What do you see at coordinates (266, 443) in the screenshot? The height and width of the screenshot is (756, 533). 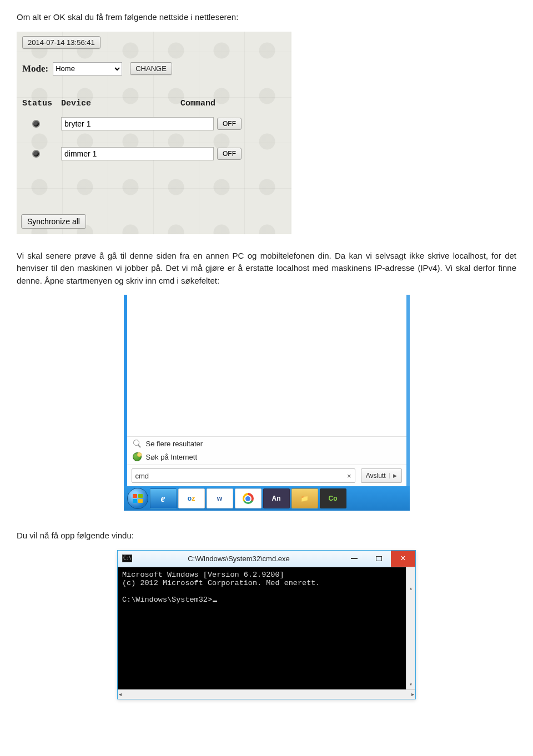 I see `see-more-results: Se flere resultater` at bounding box center [266, 443].